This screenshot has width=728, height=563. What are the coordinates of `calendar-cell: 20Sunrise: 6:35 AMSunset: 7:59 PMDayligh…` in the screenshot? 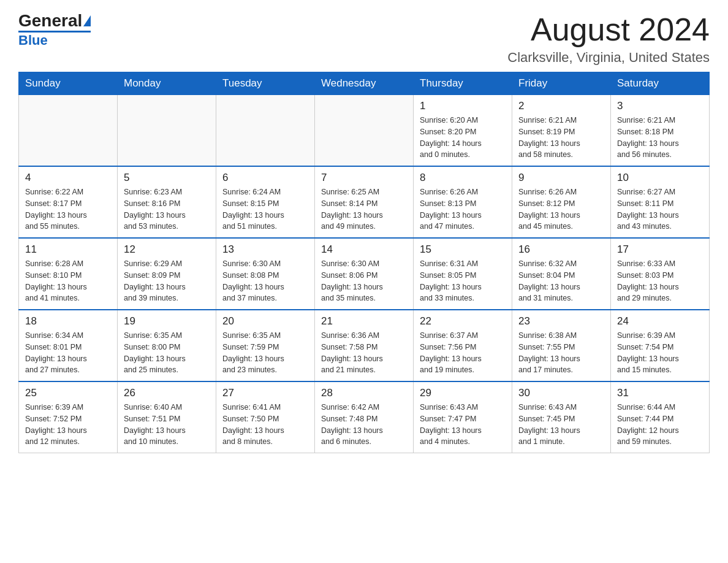 It's located at (266, 346).